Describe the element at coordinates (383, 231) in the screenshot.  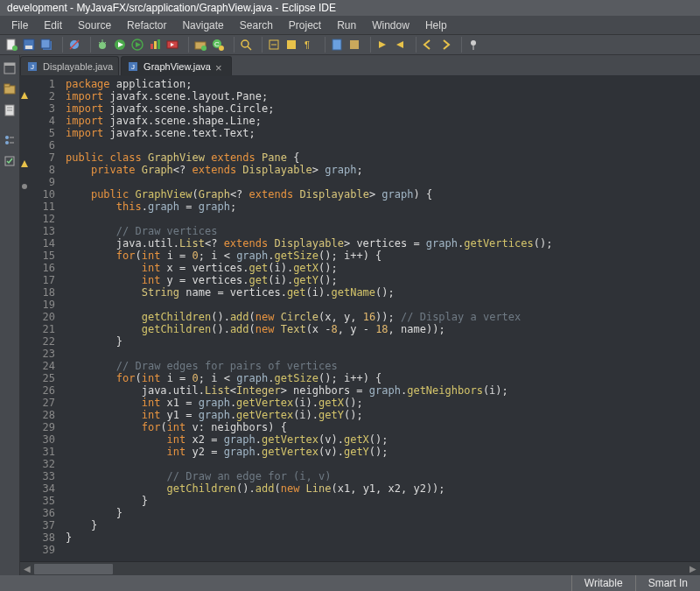
I see `code-line: // Draw vertices` at that location.